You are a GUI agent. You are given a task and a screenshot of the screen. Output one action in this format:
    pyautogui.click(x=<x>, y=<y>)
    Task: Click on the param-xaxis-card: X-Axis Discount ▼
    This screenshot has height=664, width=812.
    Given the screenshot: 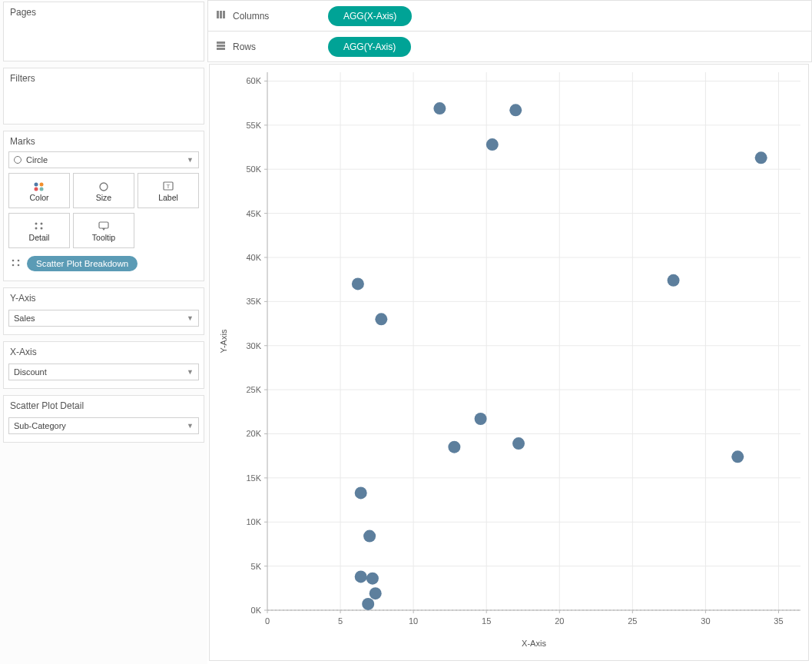 What is the action you would take?
    pyautogui.click(x=104, y=365)
    